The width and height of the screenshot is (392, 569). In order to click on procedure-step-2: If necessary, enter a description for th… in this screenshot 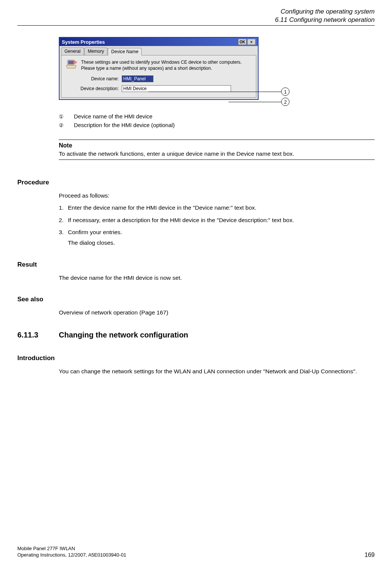, I will do `click(181, 220)`.